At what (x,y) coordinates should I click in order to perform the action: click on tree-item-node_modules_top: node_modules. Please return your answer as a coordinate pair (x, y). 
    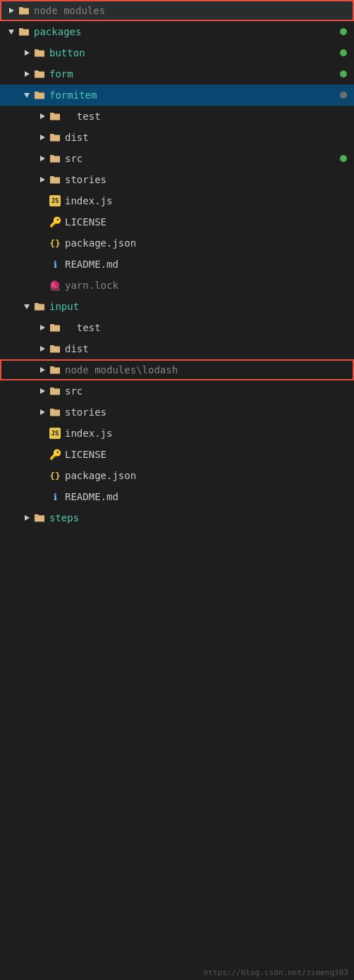
    Looking at the image, I should click on (177, 11).